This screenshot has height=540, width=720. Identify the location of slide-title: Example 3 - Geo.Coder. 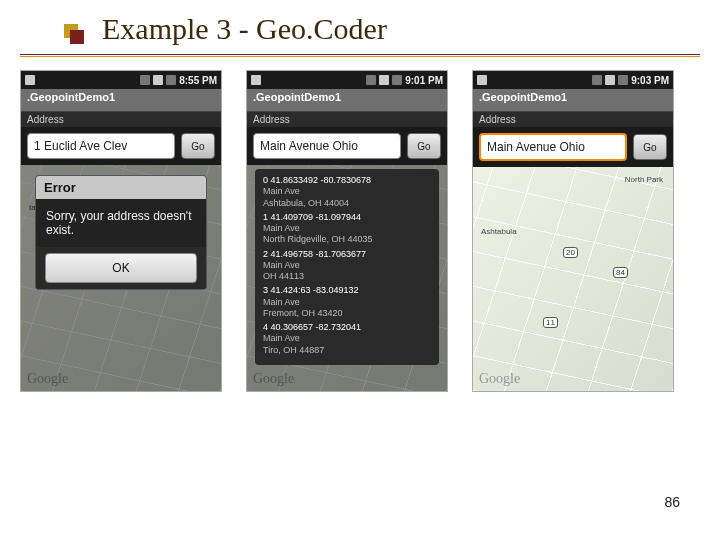
(244, 29).